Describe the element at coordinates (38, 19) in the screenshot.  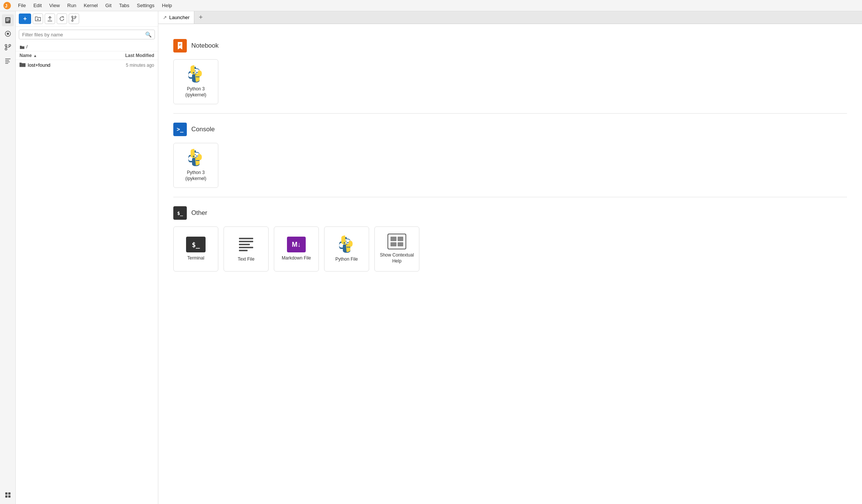
I see `new-folder-button` at that location.